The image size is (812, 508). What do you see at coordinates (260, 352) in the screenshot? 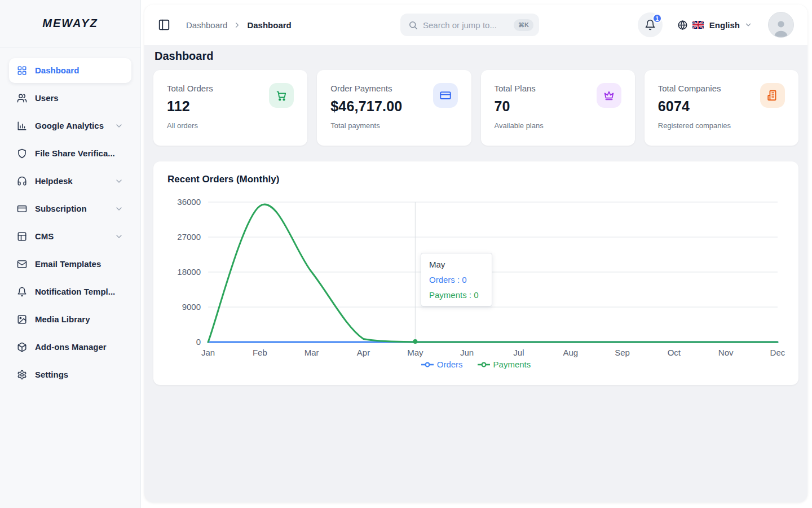
I see `svg-text: Feb` at bounding box center [260, 352].